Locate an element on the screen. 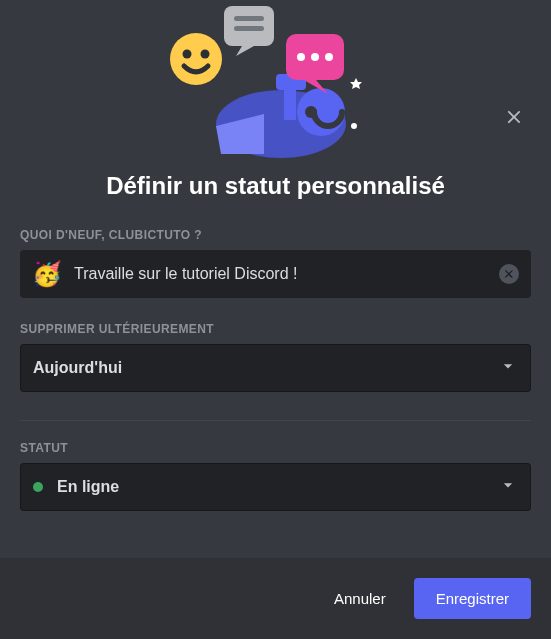 The width and height of the screenshot is (551, 639). clear-after-label: SUPPRIMER ULTÉRIEUREMENT is located at coordinates (276, 329).